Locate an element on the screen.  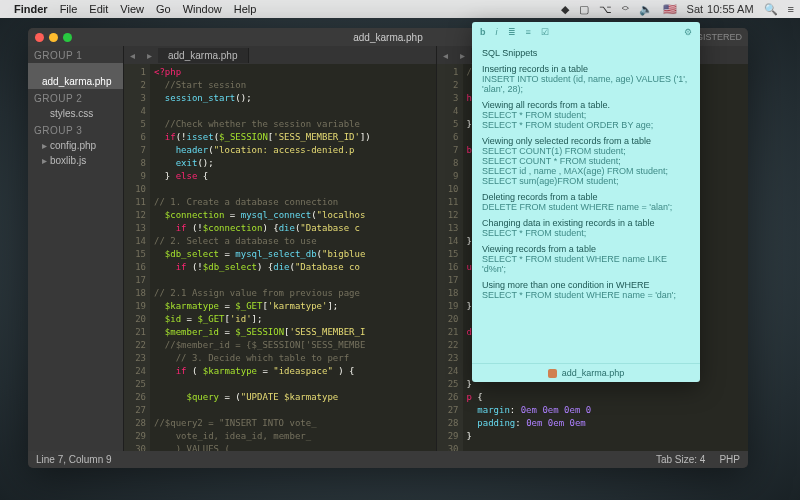
panel-title: SQL Snippets is located at coordinates (586, 53).